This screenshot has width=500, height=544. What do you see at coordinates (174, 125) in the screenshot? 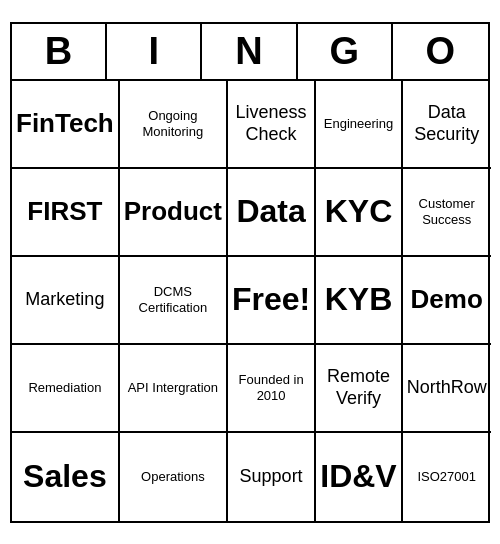
I see `bingo-cell: Ongoing Monitoring` at bounding box center [174, 125].